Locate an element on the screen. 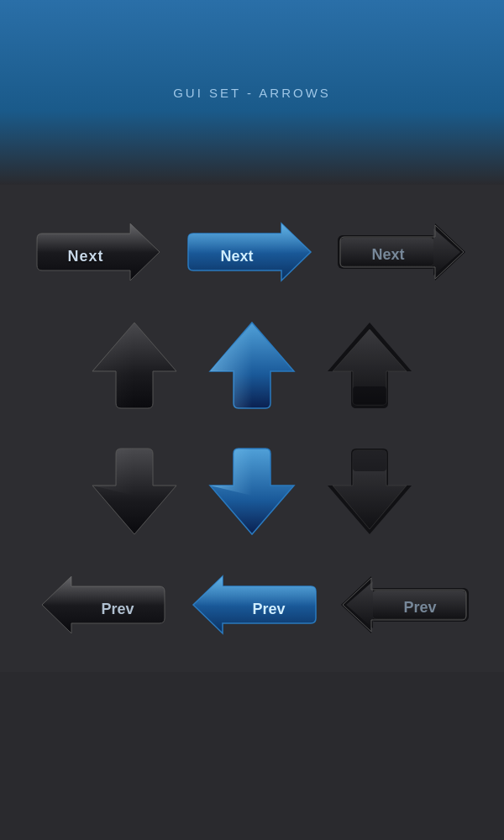 The image size is (504, 840). next-button-dark: Next is located at coordinates (101, 252).